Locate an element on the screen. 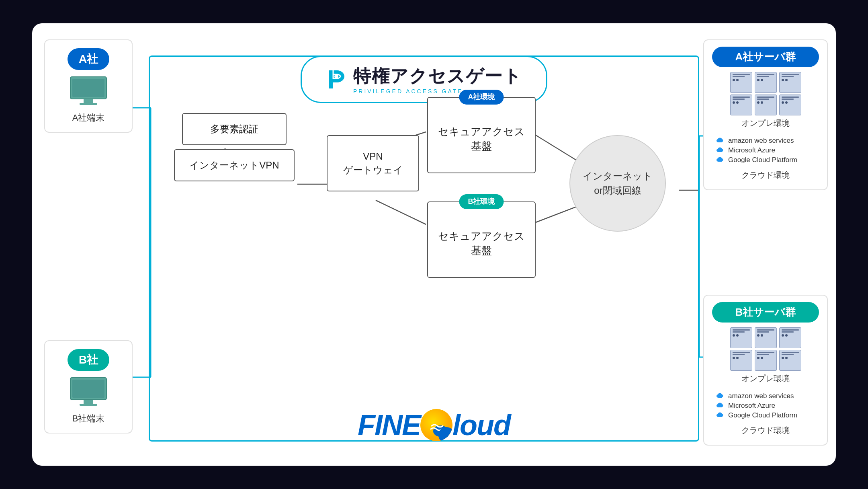 This screenshot has width=868, height=489. pag-sub-text: PRIVILEGED ACCESS GATE is located at coordinates (408, 91).